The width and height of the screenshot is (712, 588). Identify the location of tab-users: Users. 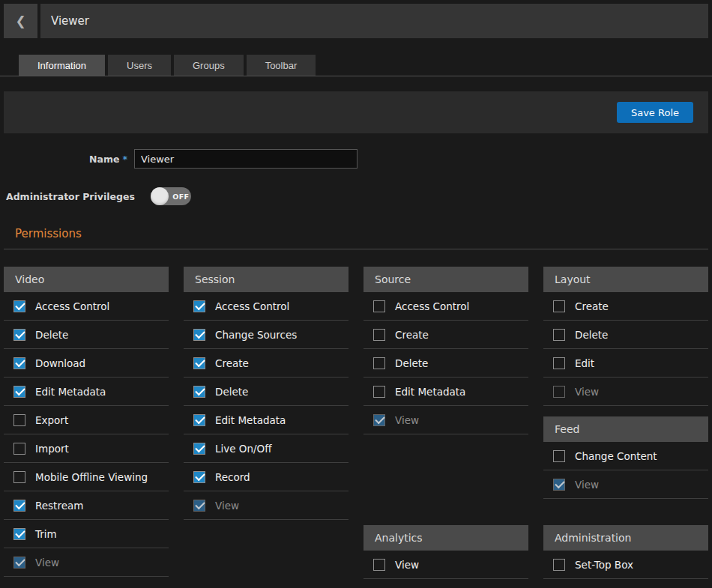
(139, 65).